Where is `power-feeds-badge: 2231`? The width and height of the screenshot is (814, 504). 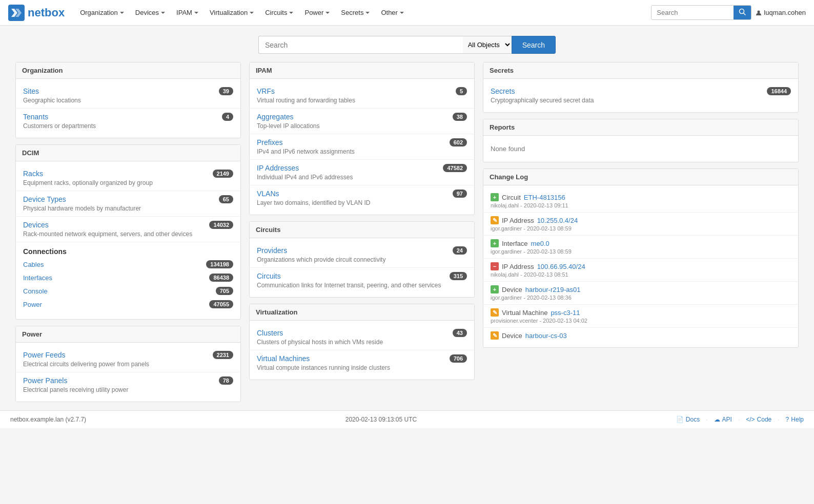 power-feeds-badge: 2231 is located at coordinates (223, 355).